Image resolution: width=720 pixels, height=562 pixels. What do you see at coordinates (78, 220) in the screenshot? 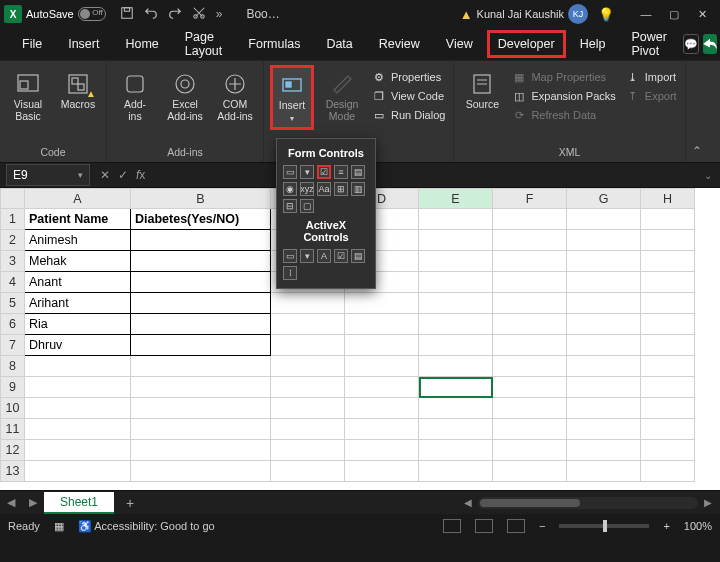
I see `cell: Patient Name` at bounding box center [78, 220].